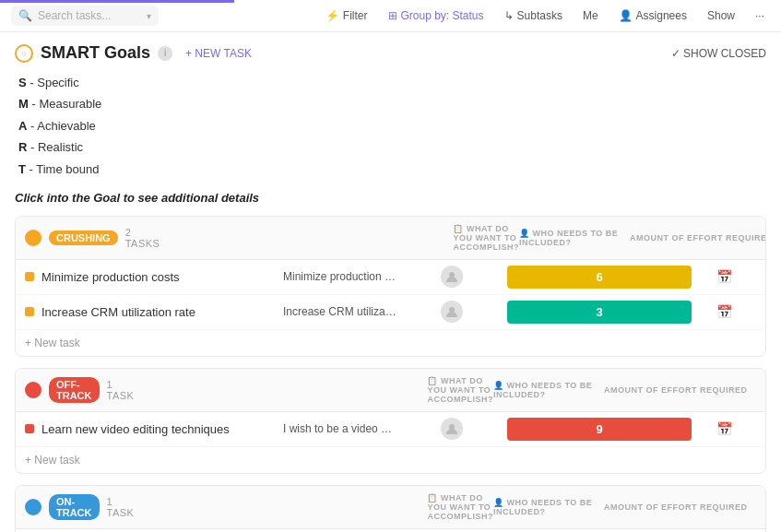 This screenshot has height=532, width=781. I want to click on show-button: Show, so click(721, 16).